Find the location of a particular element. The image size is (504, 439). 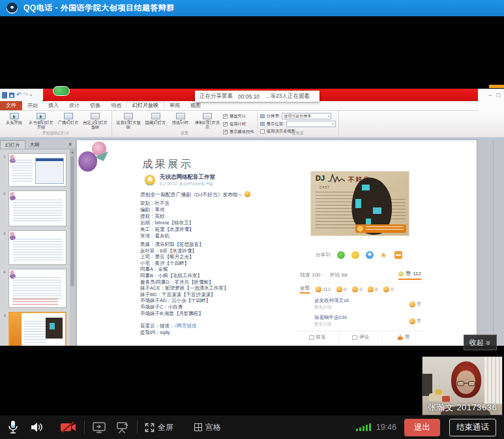

scrollbar-up-icon: ▲ is located at coordinates (72, 153).